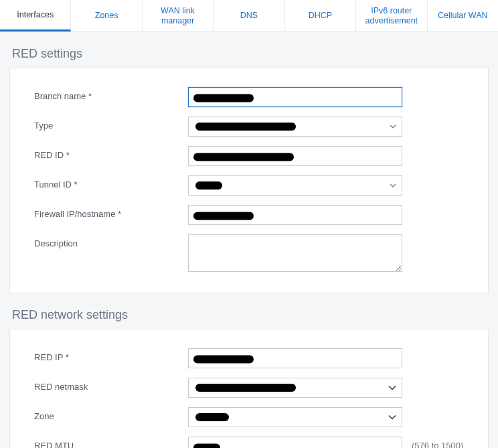  What do you see at coordinates (295, 417) in the screenshot?
I see `zone-select` at bounding box center [295, 417].